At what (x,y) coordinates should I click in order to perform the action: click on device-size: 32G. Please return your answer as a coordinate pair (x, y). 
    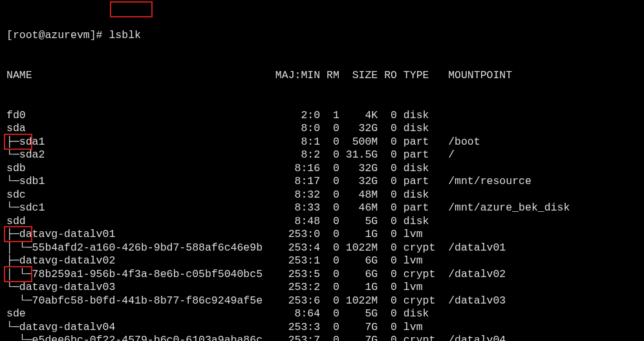
    Looking at the image, I should click on (358, 169).